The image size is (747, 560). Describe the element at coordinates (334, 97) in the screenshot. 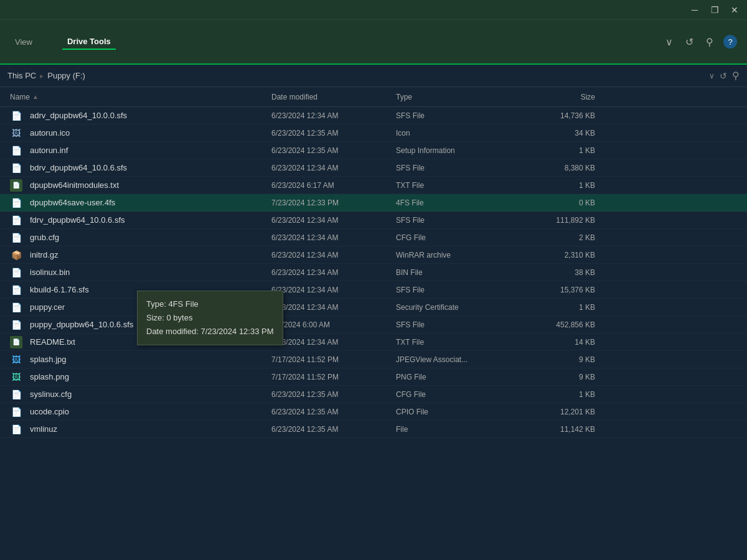

I see `col-header-date: Date modified` at that location.